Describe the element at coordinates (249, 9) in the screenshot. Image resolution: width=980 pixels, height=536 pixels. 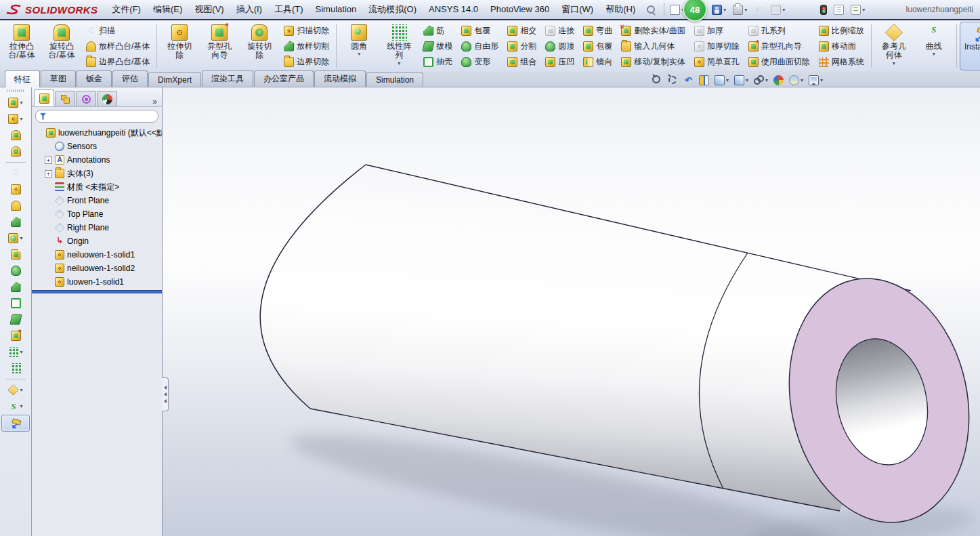
I see `menu-insert: 插入(I)` at that location.